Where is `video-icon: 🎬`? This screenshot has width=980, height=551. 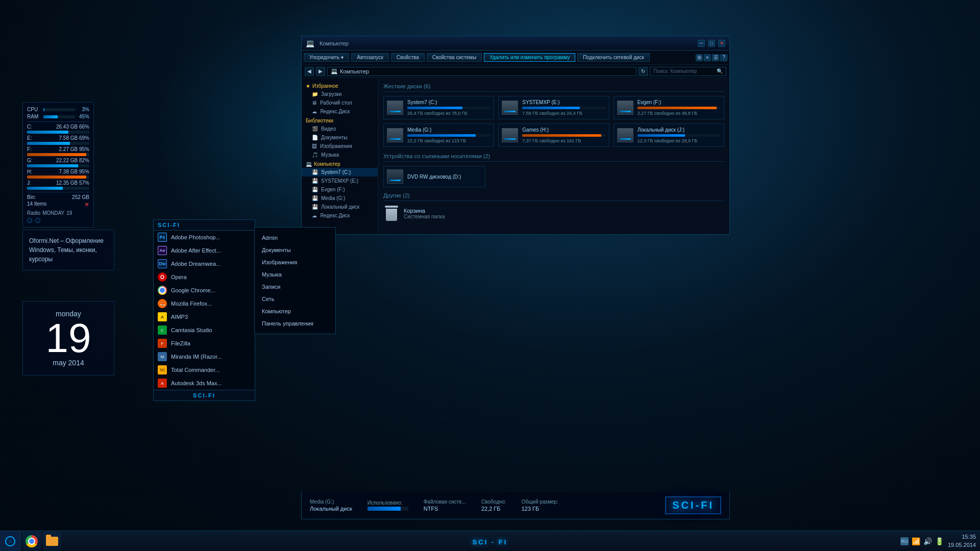
video-icon: 🎬 is located at coordinates (315, 129).